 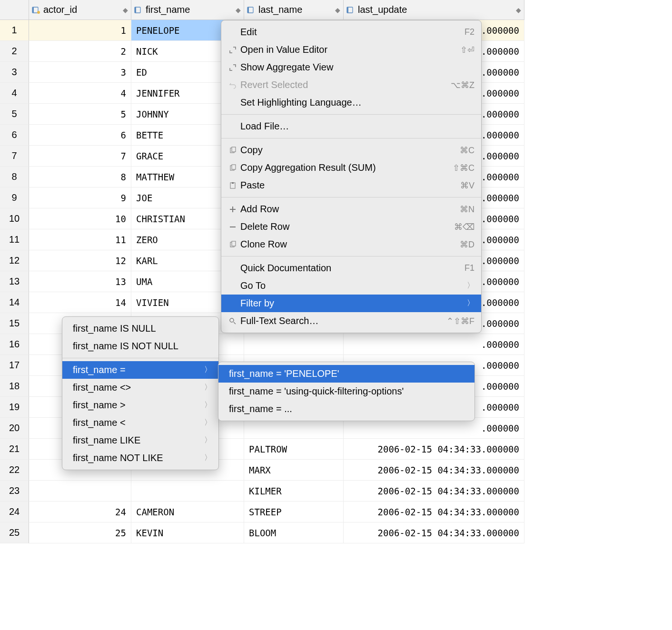 I want to click on cell-actor-id: 6, so click(x=80, y=135).